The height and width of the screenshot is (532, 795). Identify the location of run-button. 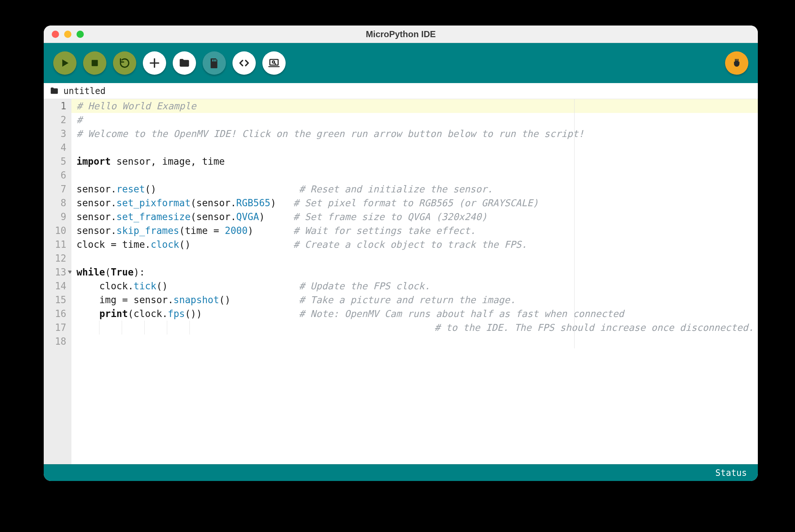
(65, 63).